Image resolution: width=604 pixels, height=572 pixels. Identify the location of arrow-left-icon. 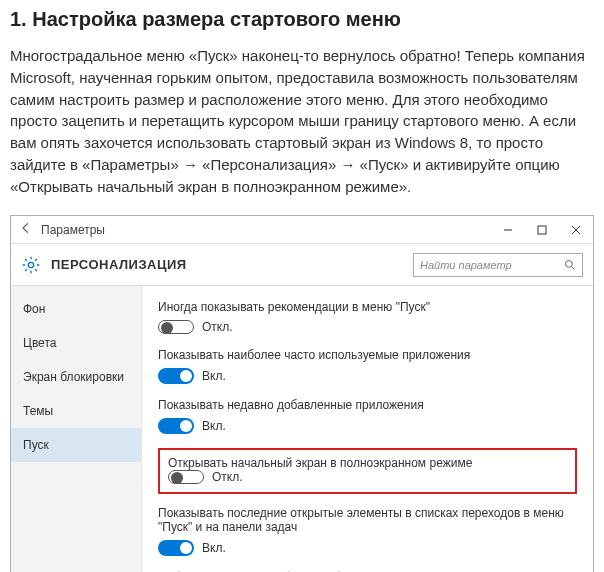
(26, 228).